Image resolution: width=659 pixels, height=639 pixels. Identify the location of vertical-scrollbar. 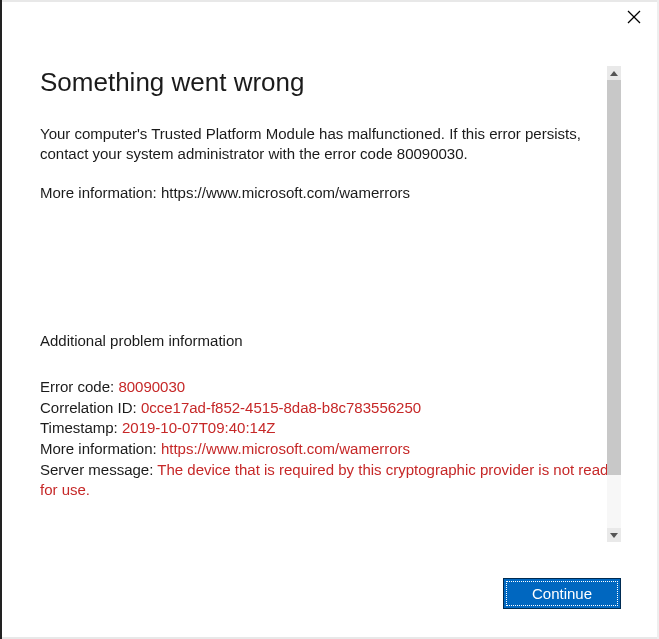
(614, 304).